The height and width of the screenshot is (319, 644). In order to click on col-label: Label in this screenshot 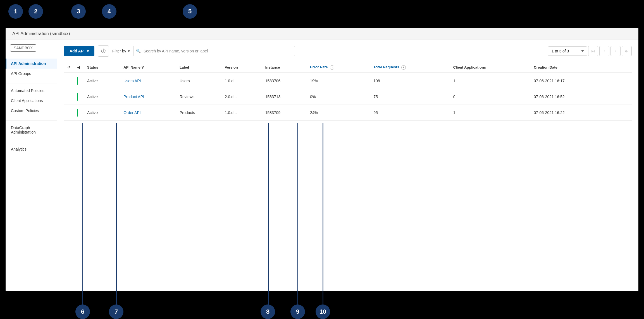, I will do `click(199, 67)`.